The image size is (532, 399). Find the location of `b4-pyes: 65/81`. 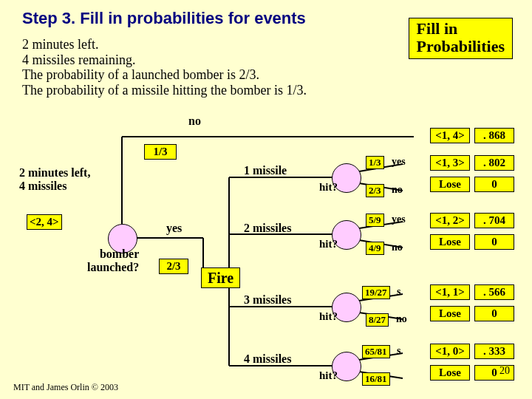

b4-pyes: 65/81 is located at coordinates (376, 352).